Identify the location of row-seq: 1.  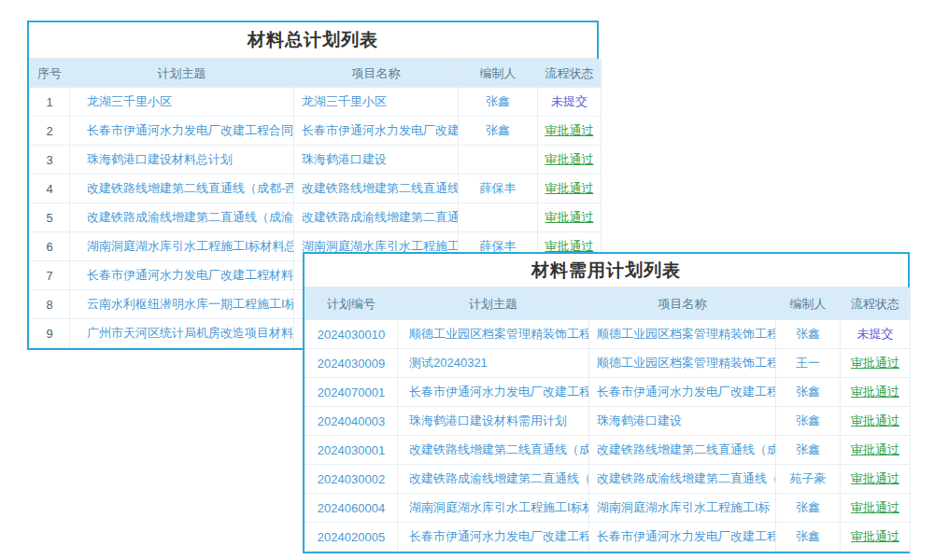
(50, 103).